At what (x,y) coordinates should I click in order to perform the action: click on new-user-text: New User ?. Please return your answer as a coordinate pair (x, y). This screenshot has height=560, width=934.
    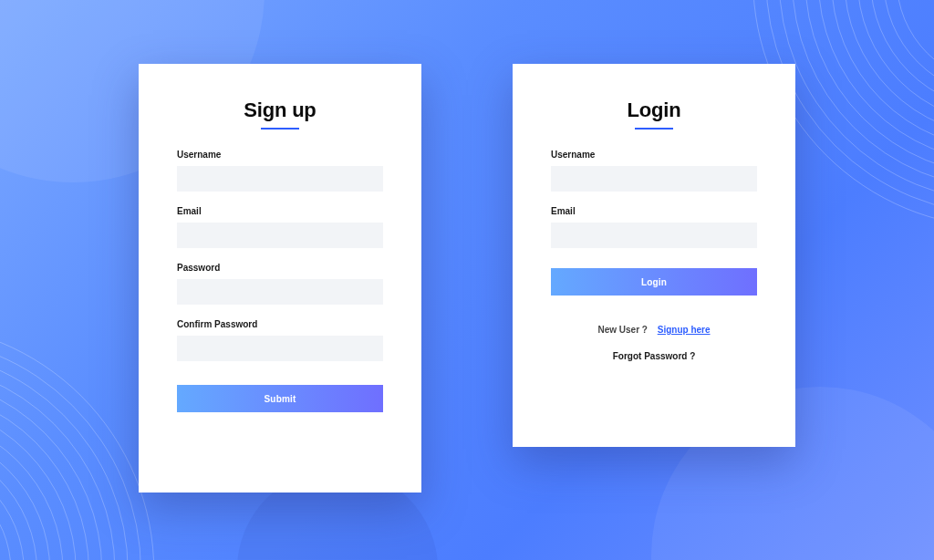
    Looking at the image, I should click on (622, 330).